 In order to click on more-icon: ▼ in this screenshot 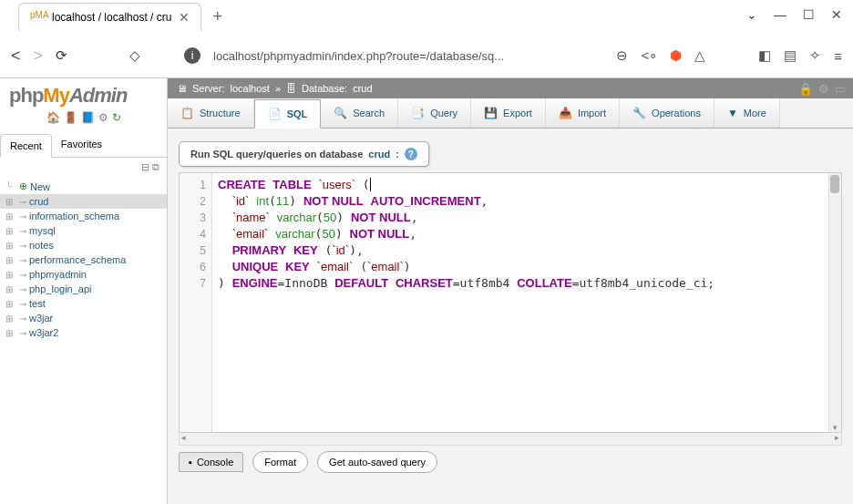, I will do `click(733, 113)`.